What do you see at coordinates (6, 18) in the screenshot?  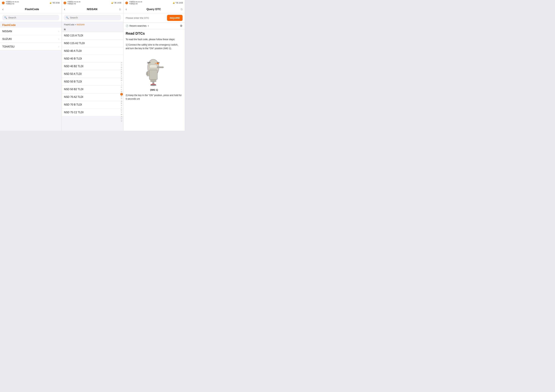 I see `search-icon-1: 🔍` at bounding box center [6, 18].